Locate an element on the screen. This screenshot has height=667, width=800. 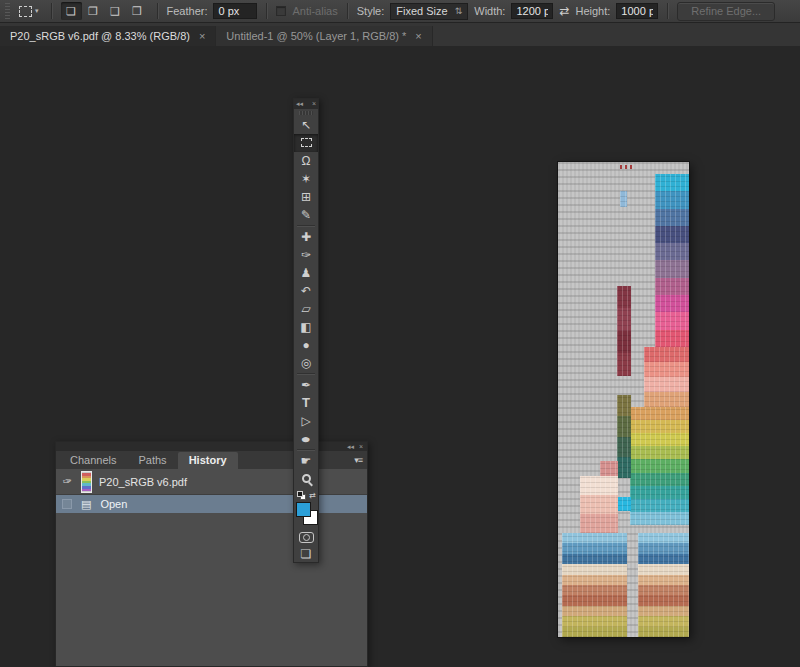
intersect-selection-button: ❒ is located at coordinates (138, 11).